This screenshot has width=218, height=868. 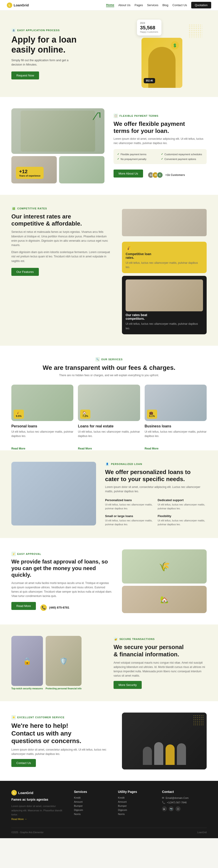 What do you see at coordinates (18, 448) in the screenshot?
I see `personal-loans-readmore: Read More` at bounding box center [18, 448].